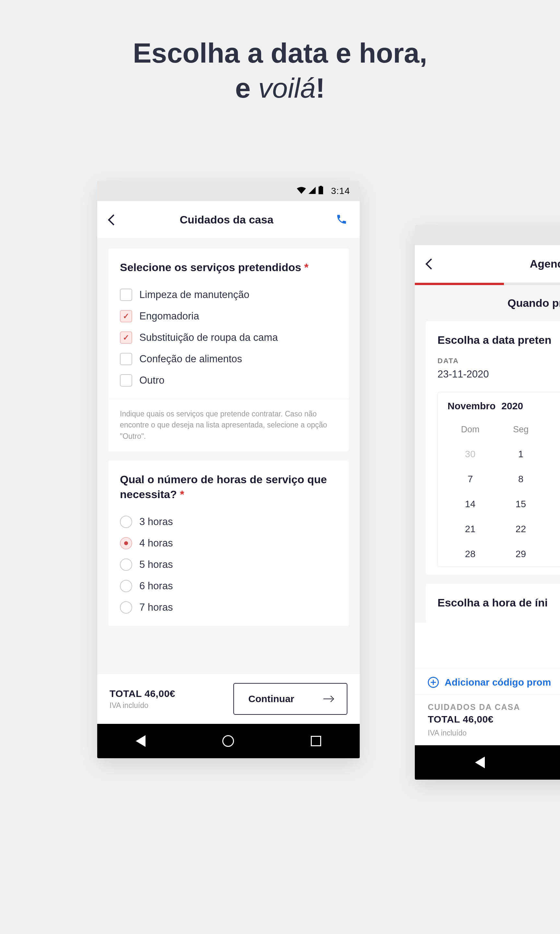 Image resolution: width=560 pixels, height=934 pixels. I want to click on hours-option: 4 horas, so click(229, 543).